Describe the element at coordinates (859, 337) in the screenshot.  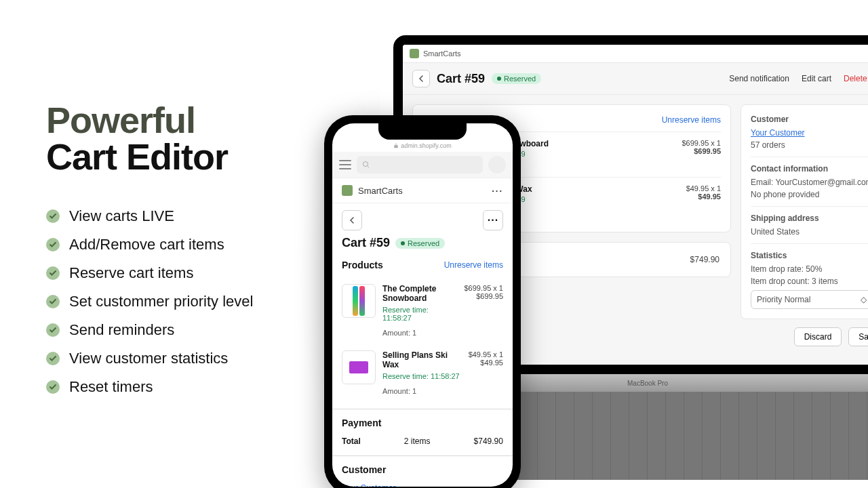
I see `save-button: Sav` at that location.